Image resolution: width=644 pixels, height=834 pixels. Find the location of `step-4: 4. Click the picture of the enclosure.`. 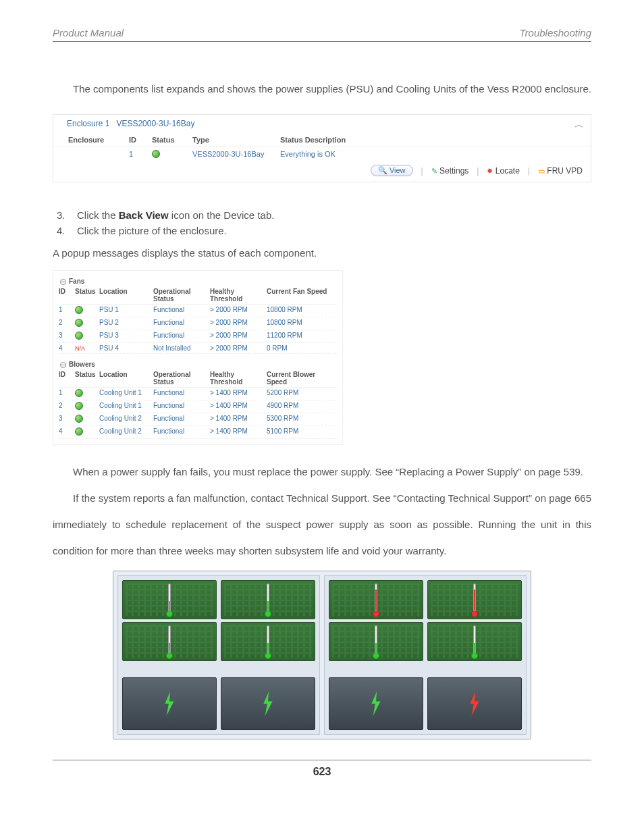

step-4: 4. Click the picture of the enclosure. is located at coordinates (322, 231).